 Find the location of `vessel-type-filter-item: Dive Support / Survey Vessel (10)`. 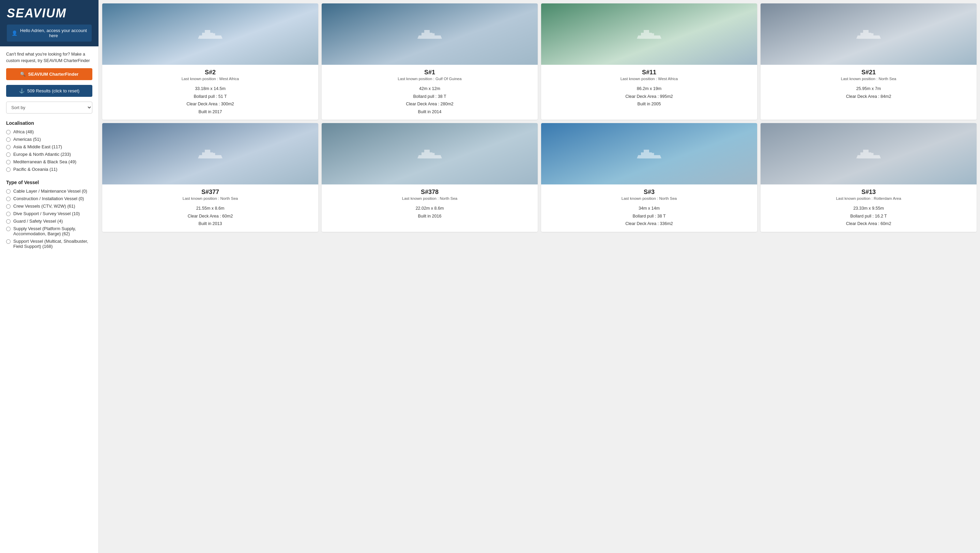

vessel-type-filter-item: Dive Support / Survey Vessel (10) is located at coordinates (49, 214).